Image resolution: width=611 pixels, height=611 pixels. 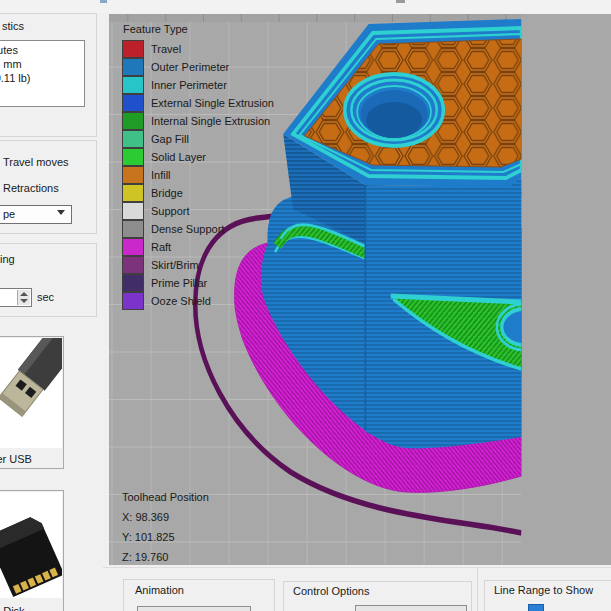 I want to click on toolhead-y: Y: 101.825, so click(x=166, y=537).